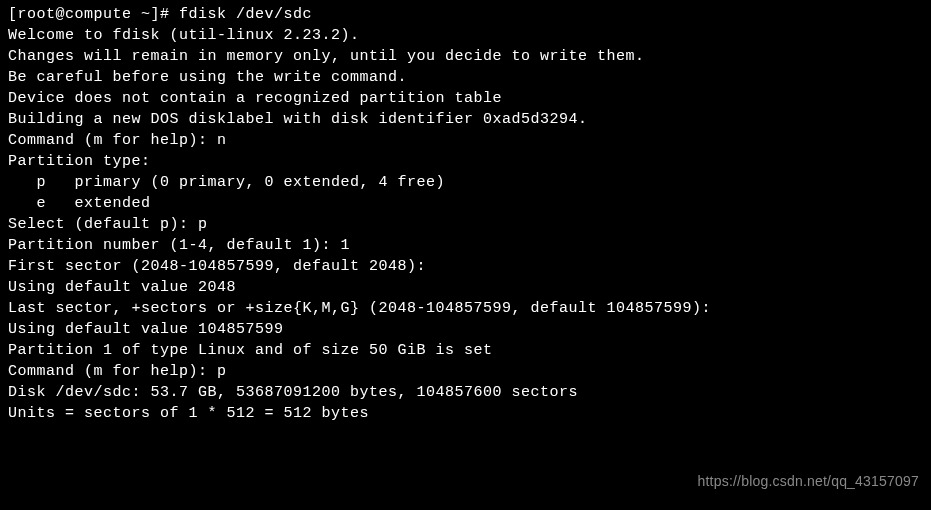 The width and height of the screenshot is (931, 510). I want to click on terminal-line: Units = sectors of 1 * 512 = 512 bytes, so click(466, 414).